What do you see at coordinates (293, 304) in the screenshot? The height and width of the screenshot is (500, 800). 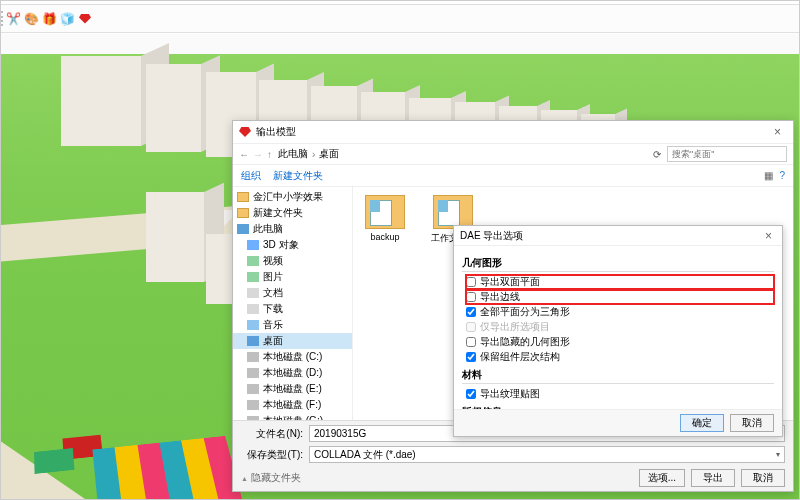 I see `folder-tree: 金汇中小学效果新建文件夹此电脑3D 对象视频图片文档下载音乐桌面本地磁盘 (C:…` at bounding box center [293, 304].